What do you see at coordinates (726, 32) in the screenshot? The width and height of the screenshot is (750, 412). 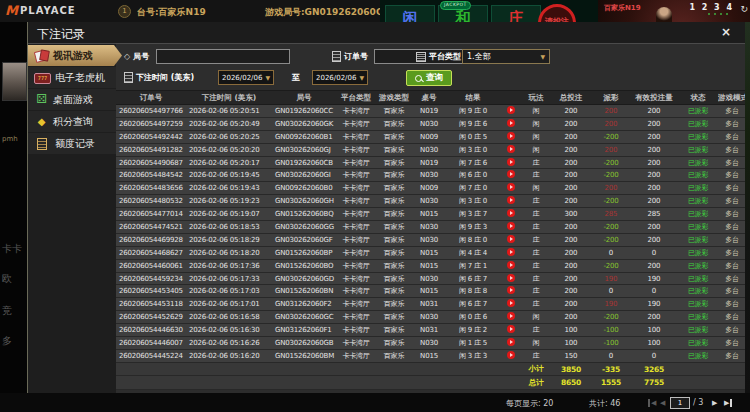 I see `close-icon: ×` at bounding box center [726, 32].